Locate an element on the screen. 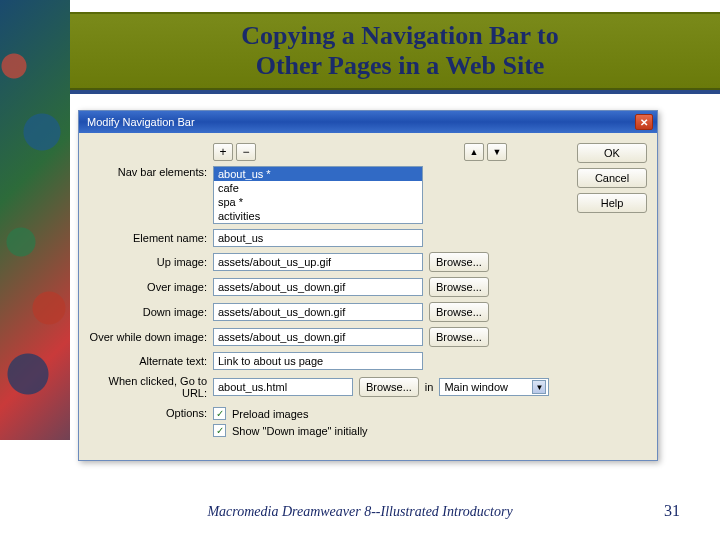  minus-icon: − is located at coordinates (246, 152).